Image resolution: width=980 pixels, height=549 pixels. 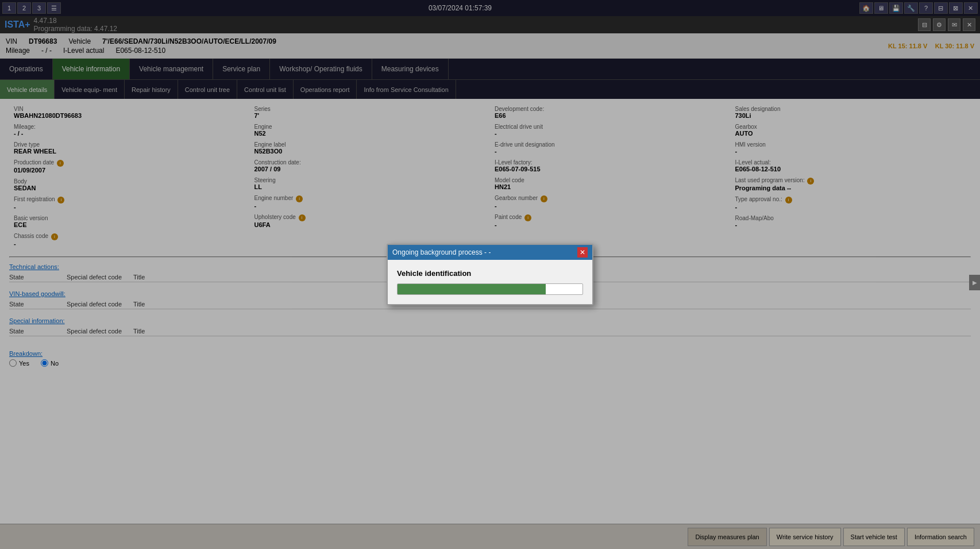 What do you see at coordinates (490, 289) in the screenshot?
I see `progress-bar-container` at bounding box center [490, 289].